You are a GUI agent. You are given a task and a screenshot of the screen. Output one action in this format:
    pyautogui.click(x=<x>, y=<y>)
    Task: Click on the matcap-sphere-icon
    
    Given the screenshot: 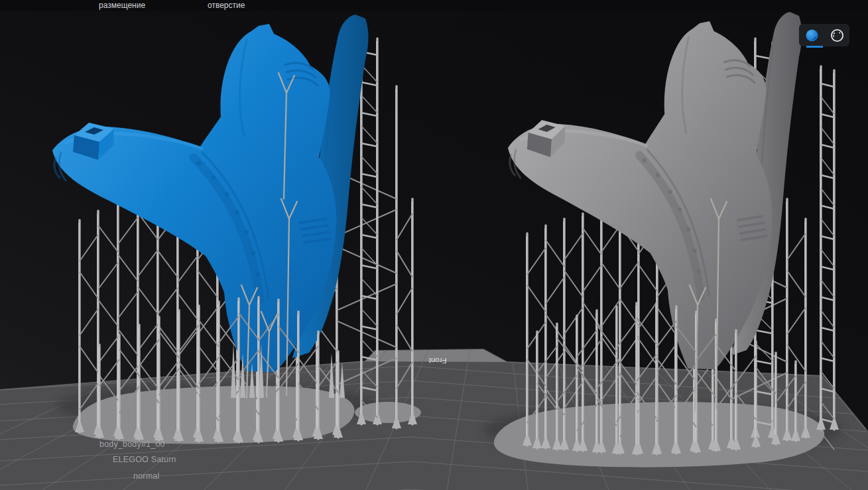 What is the action you would take?
    pyautogui.click(x=837, y=36)
    